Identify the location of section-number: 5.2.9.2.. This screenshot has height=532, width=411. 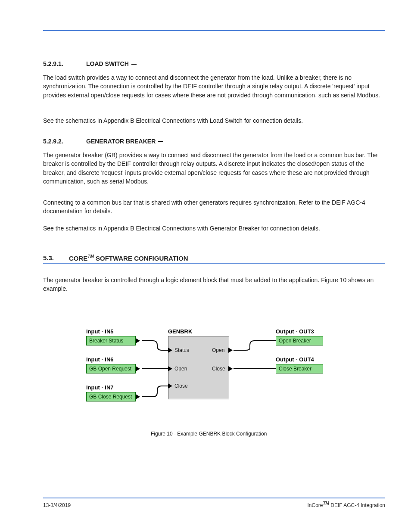
(53, 141).